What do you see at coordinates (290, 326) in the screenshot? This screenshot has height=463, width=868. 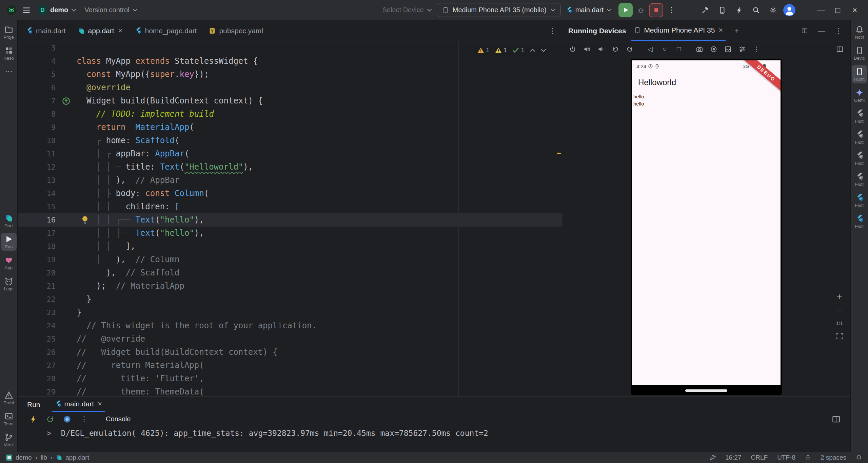 I see `code-line: 24 // This widget is the root of your ap…` at bounding box center [290, 326].